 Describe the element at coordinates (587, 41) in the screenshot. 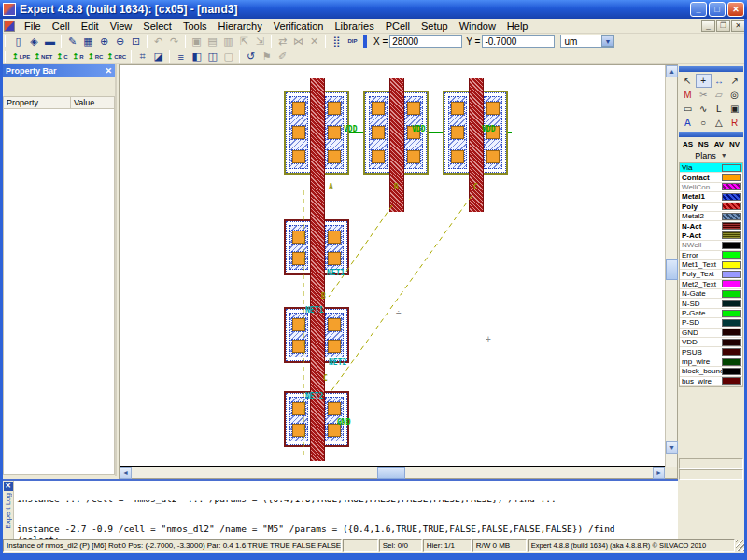

I see `units-dropdown: um ▼` at that location.